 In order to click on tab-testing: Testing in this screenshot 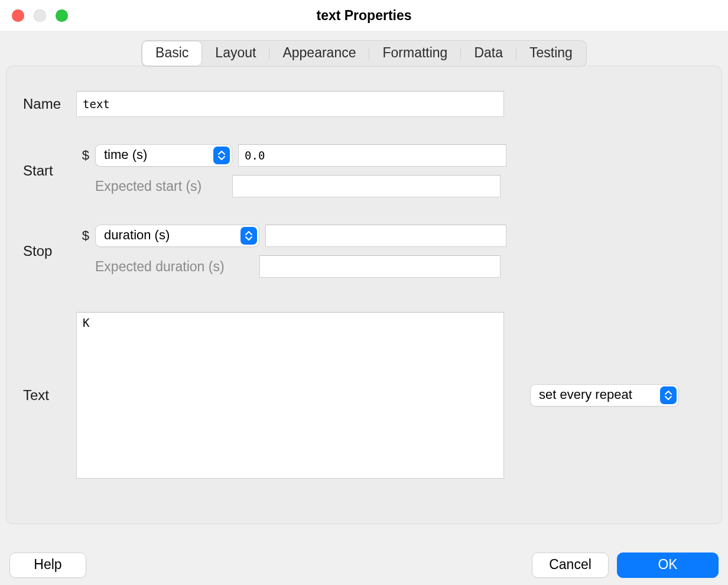, I will do `click(551, 53)`.